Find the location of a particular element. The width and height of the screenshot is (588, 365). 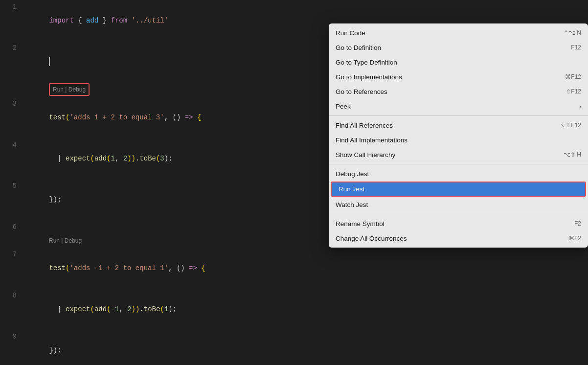

code-line-7: 7 test('adds -1 + 2 to equal 1', () => { is located at coordinates (294, 268).